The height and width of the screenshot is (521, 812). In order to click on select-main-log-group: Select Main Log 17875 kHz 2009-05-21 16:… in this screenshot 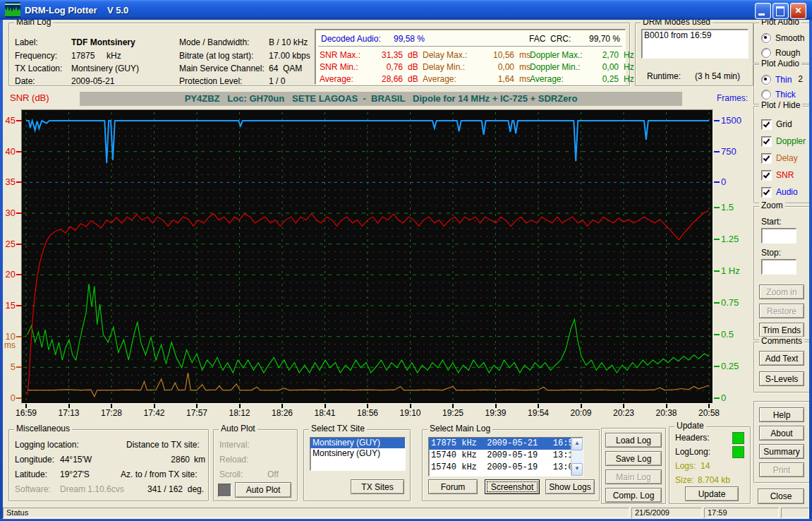, I will do `click(511, 465)`.